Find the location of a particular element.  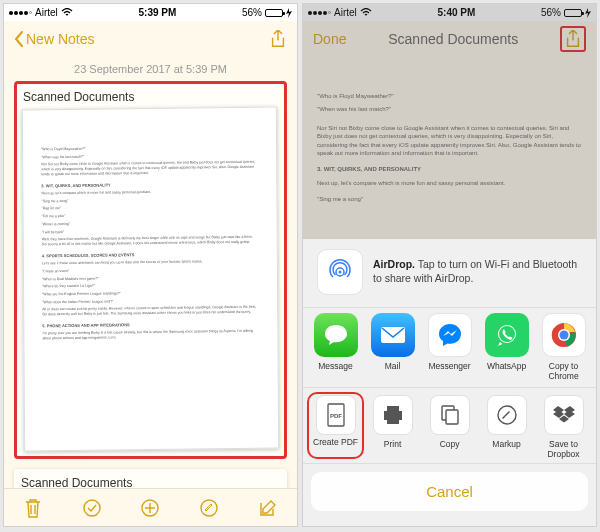

trash-icon is located at coordinates (33, 508).